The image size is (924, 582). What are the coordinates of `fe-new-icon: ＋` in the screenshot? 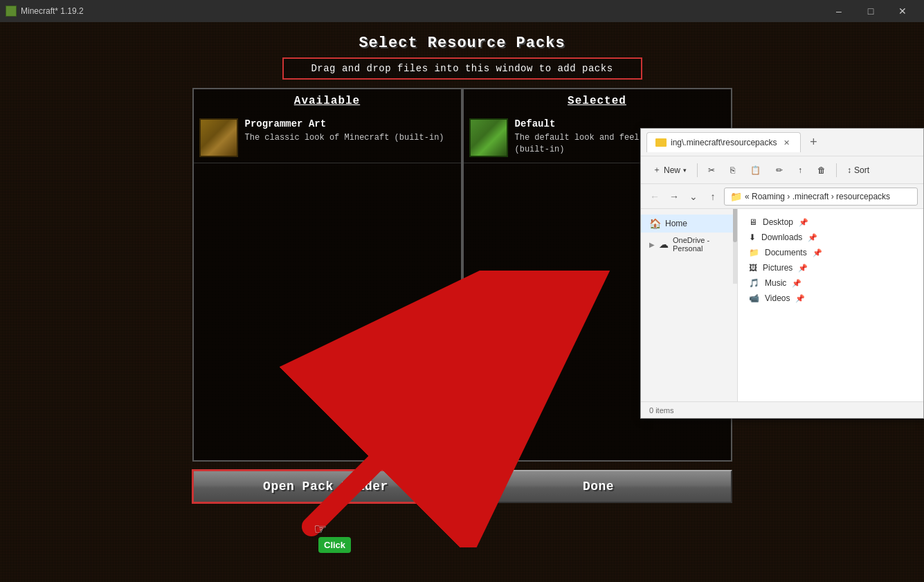 It's located at (657, 170).